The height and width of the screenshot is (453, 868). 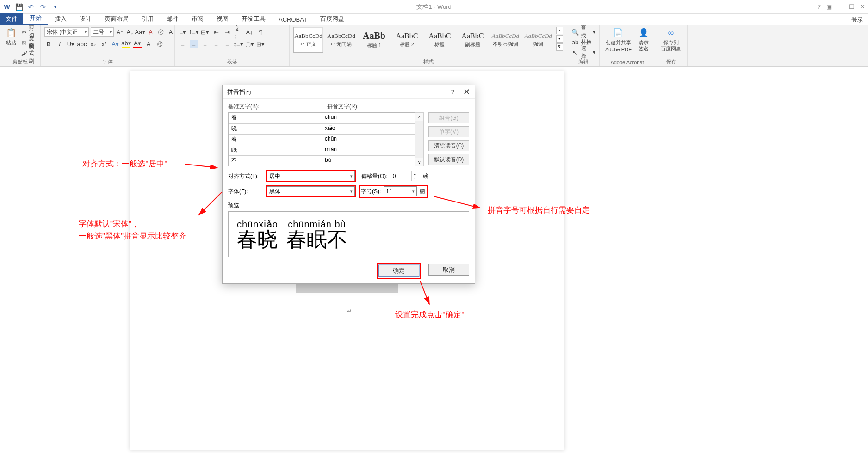 What do you see at coordinates (183, 44) in the screenshot?
I see `align-left-icon: ≡` at bounding box center [183, 44].